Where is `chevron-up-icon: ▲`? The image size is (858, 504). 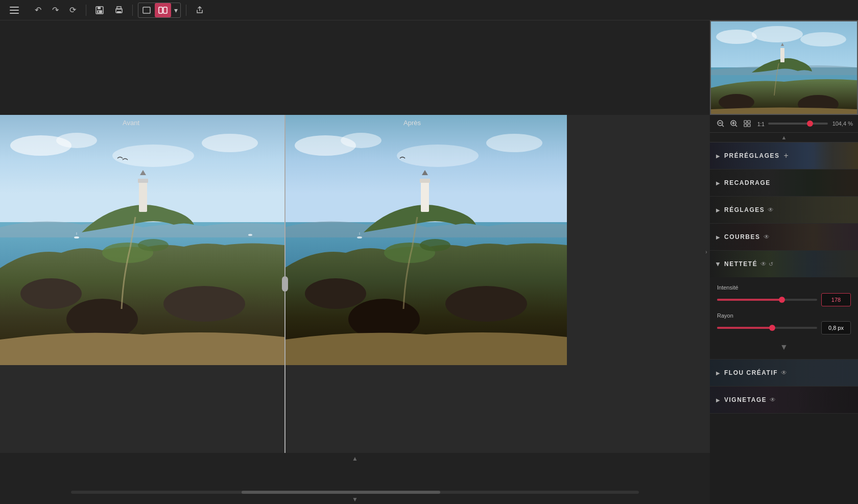 chevron-up-icon: ▲ is located at coordinates (784, 137).